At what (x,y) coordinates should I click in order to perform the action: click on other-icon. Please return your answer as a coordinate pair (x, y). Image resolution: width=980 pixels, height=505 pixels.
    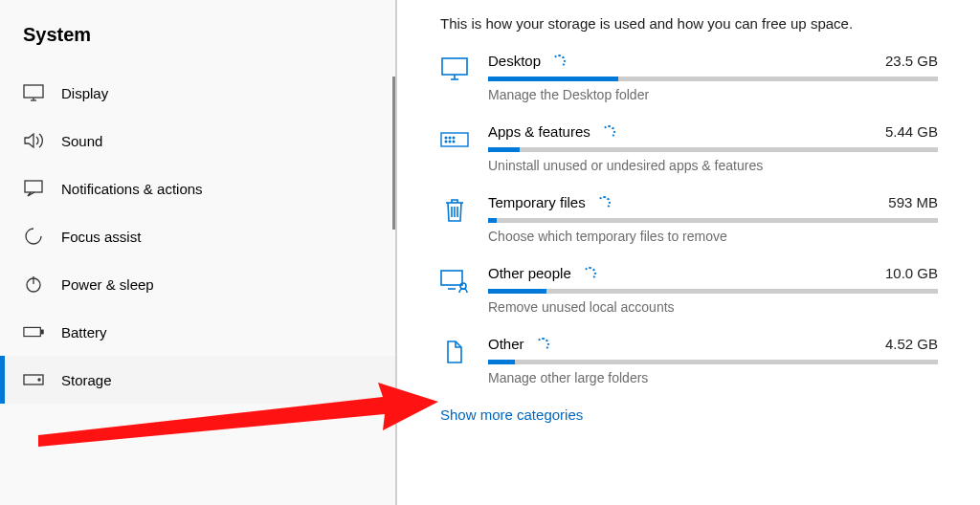
    Looking at the image, I should click on (455, 352).